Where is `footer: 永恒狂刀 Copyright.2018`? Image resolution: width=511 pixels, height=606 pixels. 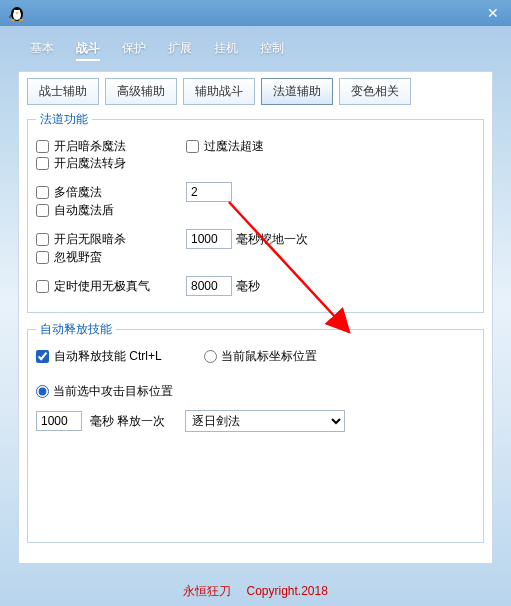
footer: 永恒狂刀 Copyright.2018 is located at coordinates (256, 592).